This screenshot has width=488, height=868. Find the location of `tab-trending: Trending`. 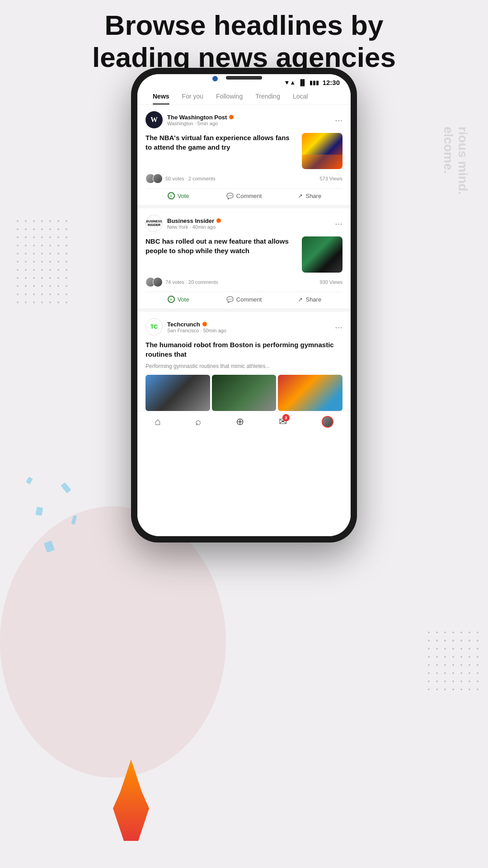

tab-trending: Trending is located at coordinates (267, 96).